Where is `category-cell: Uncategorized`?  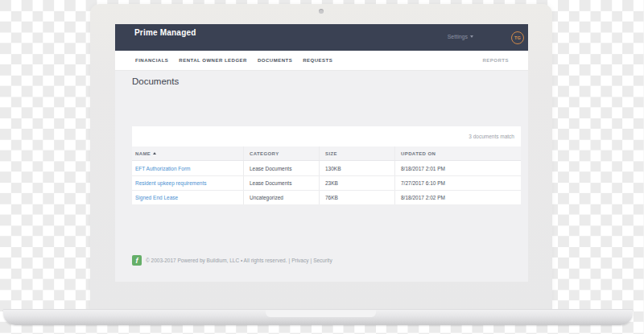
category-cell: Uncategorized is located at coordinates (281, 198).